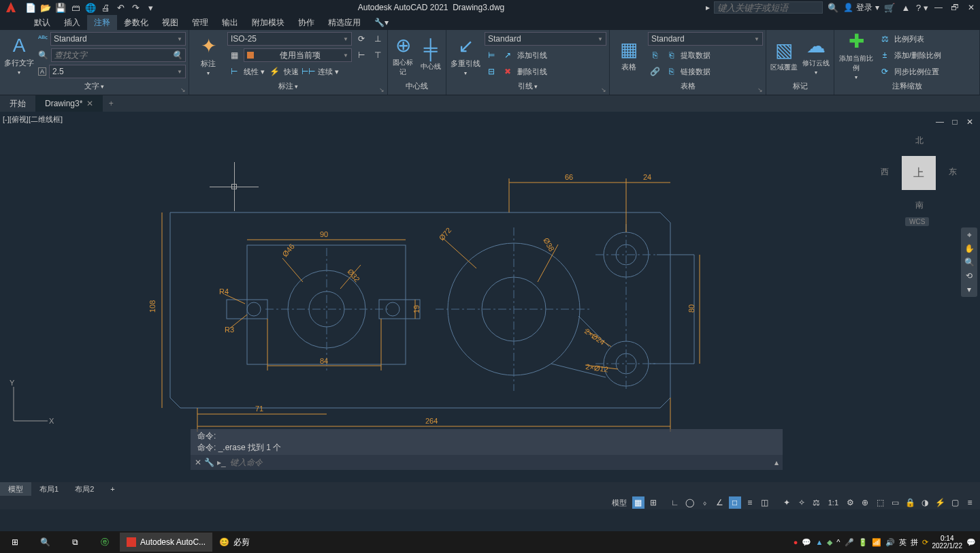  Describe the element at coordinates (833, 7) in the screenshot. I see `search-icon: 🔍` at that location.